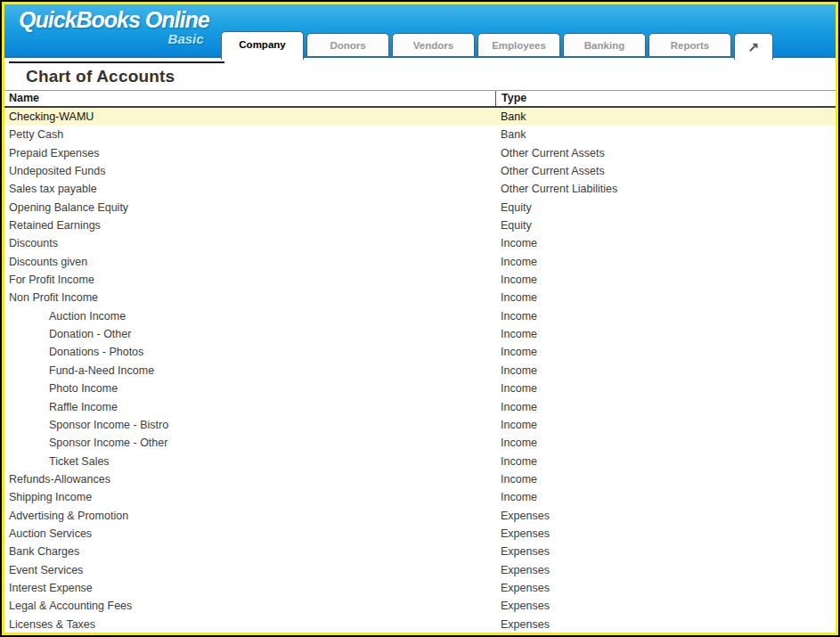 The height and width of the screenshot is (637, 840). I want to click on table-row: Retained Earnings Equity, so click(420, 225).